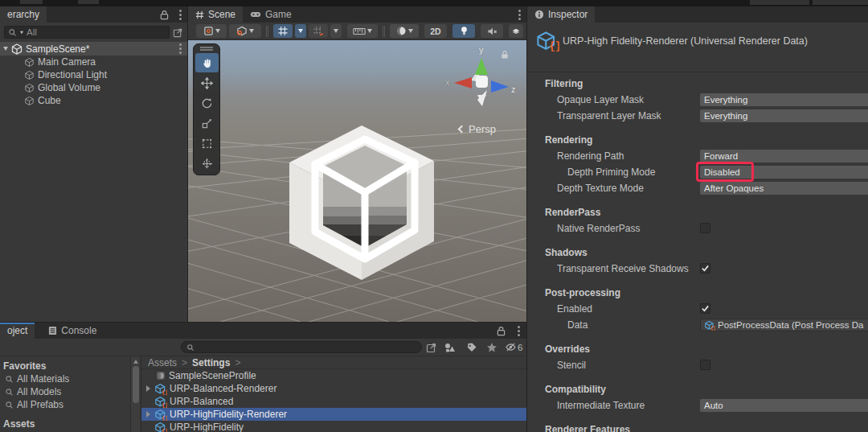 The height and width of the screenshot is (432, 868). Describe the element at coordinates (215, 14) in the screenshot. I see `tab-scene: Scene` at that location.